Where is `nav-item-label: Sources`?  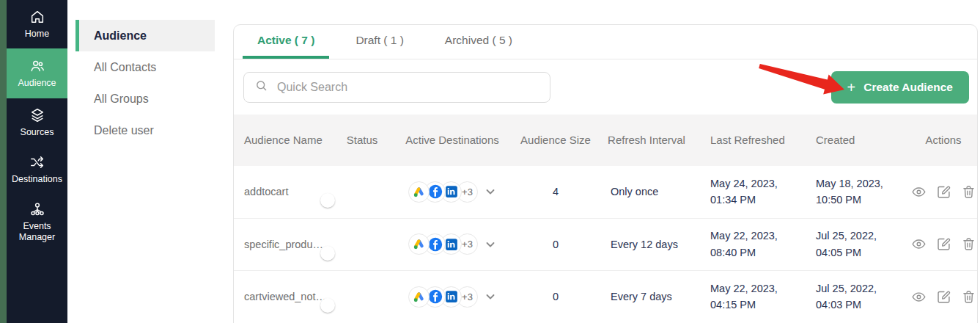 nav-item-label: Sources is located at coordinates (37, 132).